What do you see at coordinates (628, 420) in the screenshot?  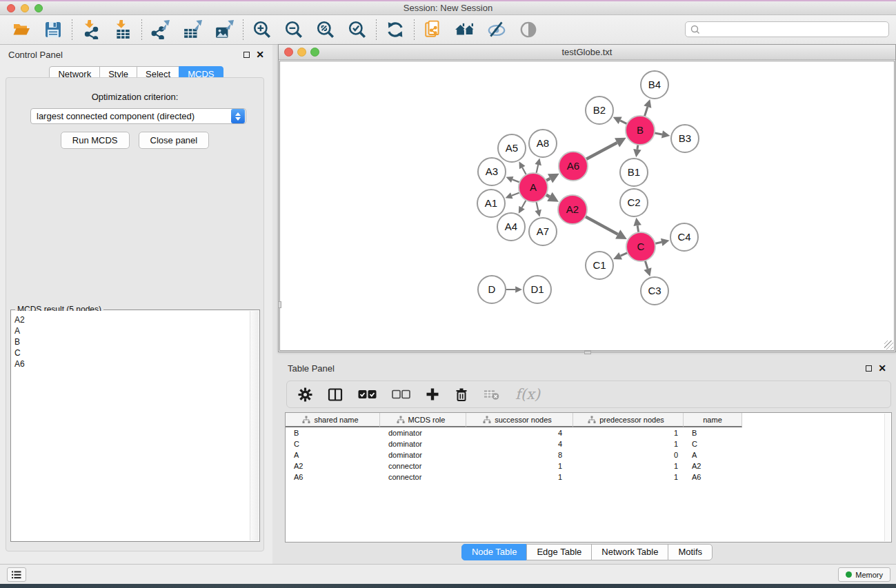 I see `column-header-predecessor-nodes: predecessor nodes` at bounding box center [628, 420].